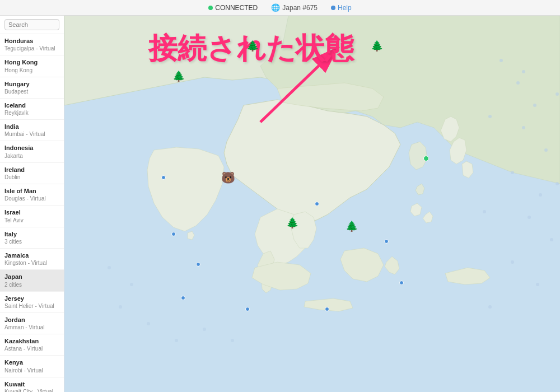 The height and width of the screenshot is (392, 560). Describe the element at coordinates (32, 366) in the screenshot. I see `sidebar-item-kenya: KenyaNairobi - Virtual` at that location.